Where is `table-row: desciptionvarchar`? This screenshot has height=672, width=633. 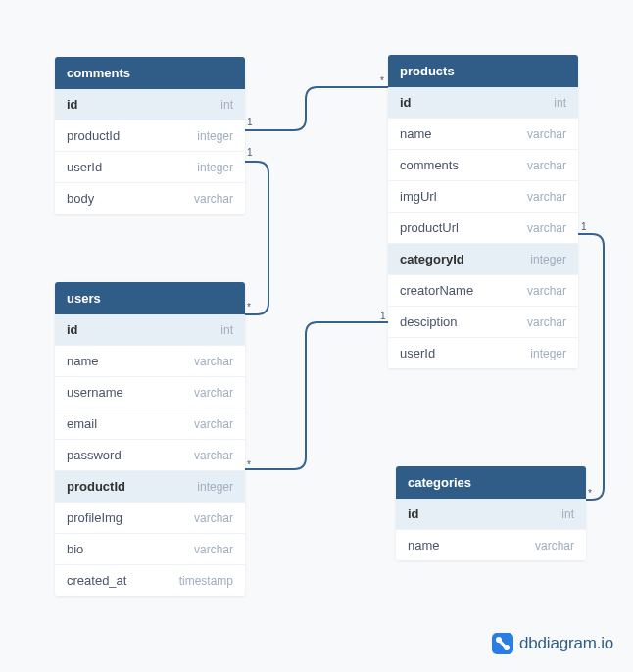 table-row: desciptionvarchar is located at coordinates (483, 322).